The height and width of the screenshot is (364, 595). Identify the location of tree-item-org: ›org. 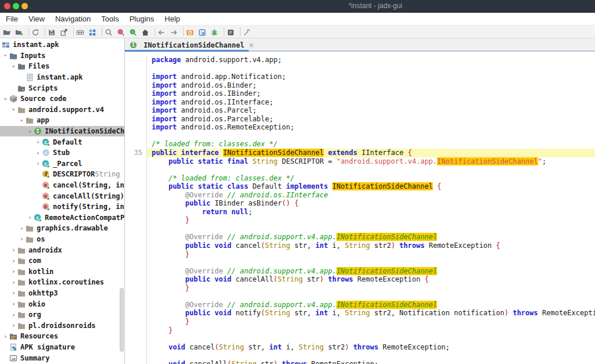
(62, 315).